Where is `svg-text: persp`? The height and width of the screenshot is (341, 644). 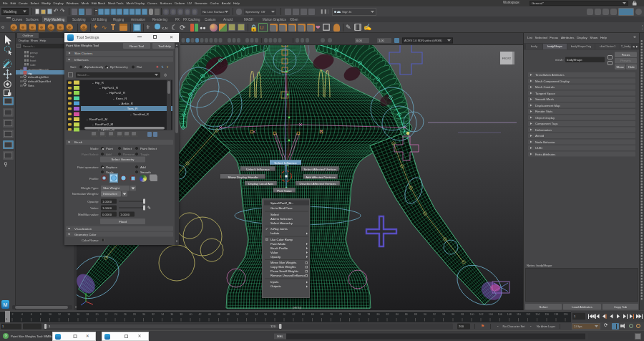 svg-text: persp is located at coordinates (298, 307).